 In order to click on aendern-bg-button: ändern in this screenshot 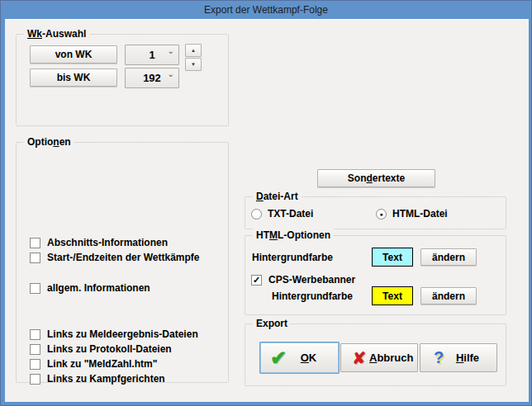, I will do `click(449, 257)`.